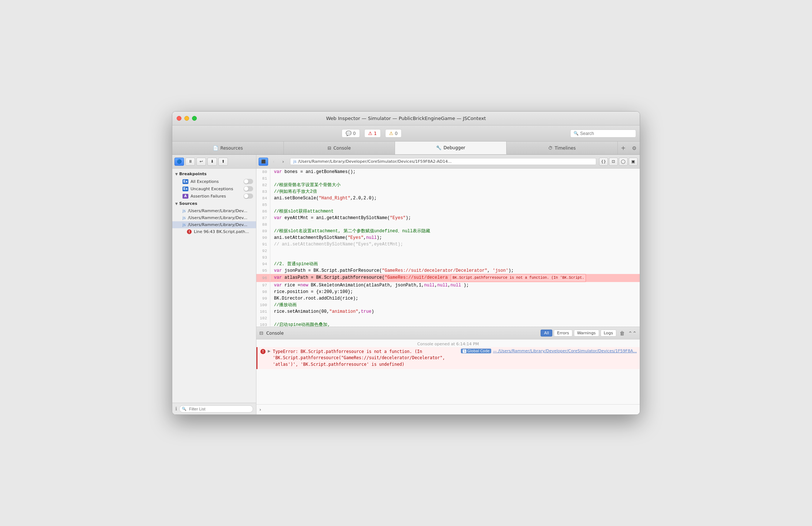  What do you see at coordinates (448, 251) in the screenshot?
I see `table-row: 92` at bounding box center [448, 251].